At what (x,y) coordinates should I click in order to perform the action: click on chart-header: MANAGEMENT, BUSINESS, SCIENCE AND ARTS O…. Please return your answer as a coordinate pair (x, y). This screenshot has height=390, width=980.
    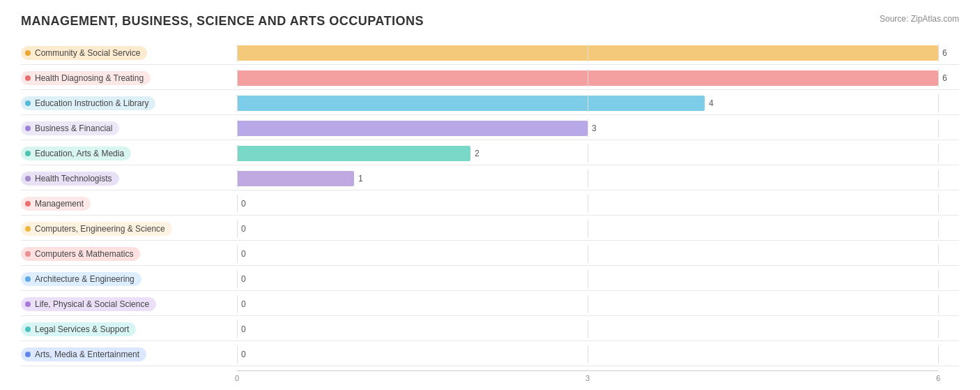
    Looking at the image, I should click on (490, 21).